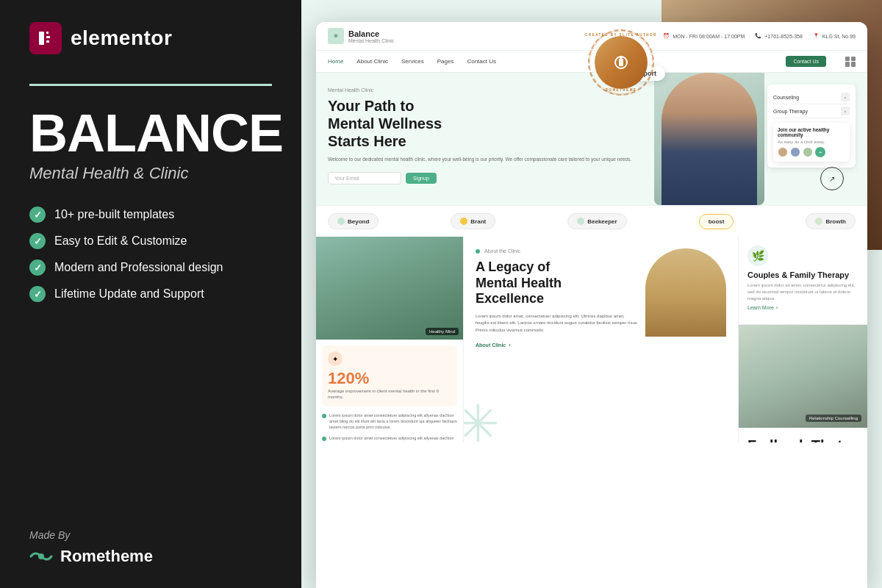 The height and width of the screenshot is (588, 882). Describe the element at coordinates (390, 428) in the screenshot. I see `text-lines: Lorem ipsum dolor amet consectetuer adip…` at that location.